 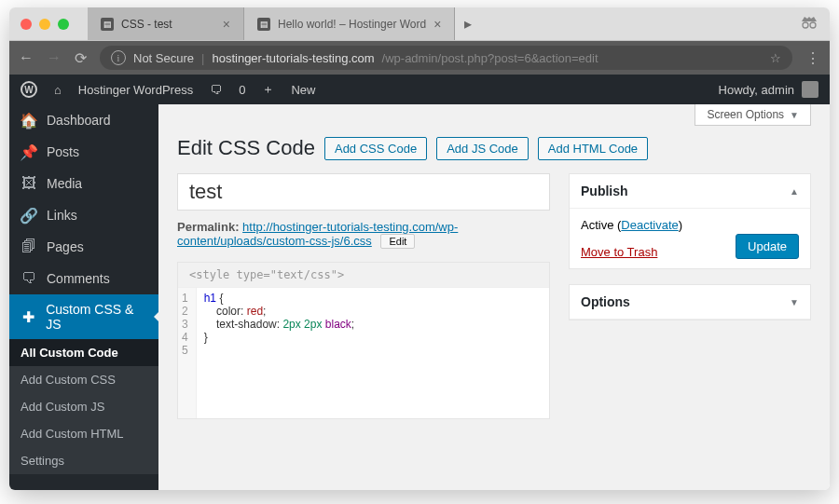 I want to click on sidebar-item-posts: 📌Posts, so click(x=84, y=152).